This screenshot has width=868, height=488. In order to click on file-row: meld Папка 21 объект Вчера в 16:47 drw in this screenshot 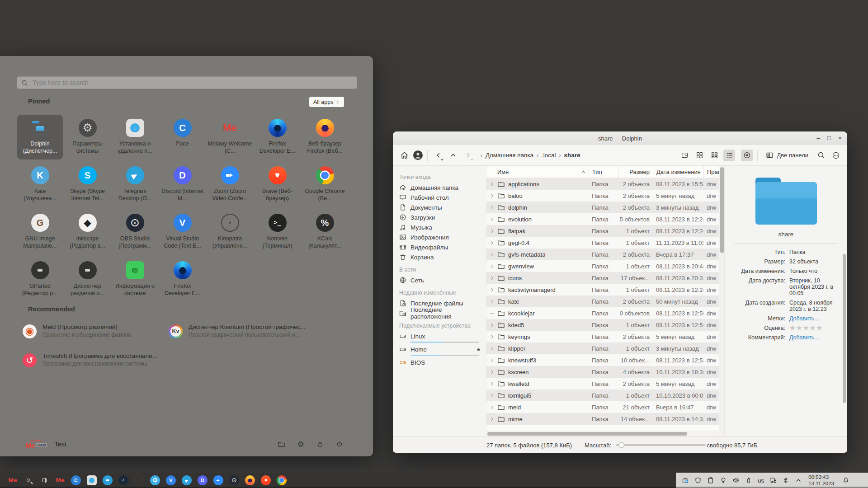, I will do `click(603, 407)`.